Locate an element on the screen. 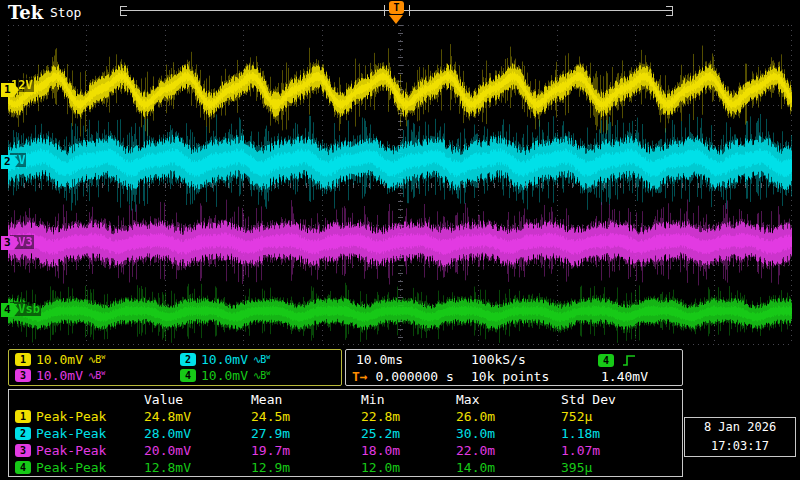  measurement-header-value: Value is located at coordinates (198, 400).